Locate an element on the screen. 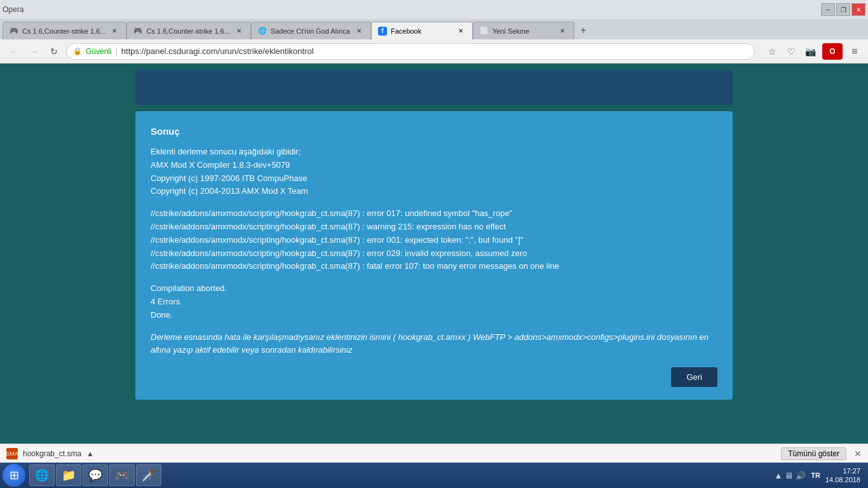 This screenshot has width=868, height=488. tab-1-close: ✕ is located at coordinates (114, 31).